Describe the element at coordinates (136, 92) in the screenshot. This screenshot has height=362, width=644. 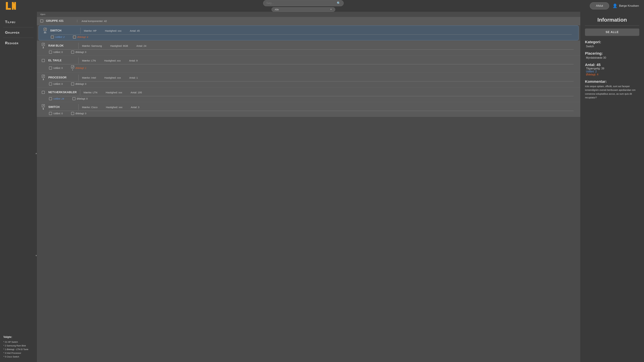
I see `component-antal: Antal: 195` at that location.